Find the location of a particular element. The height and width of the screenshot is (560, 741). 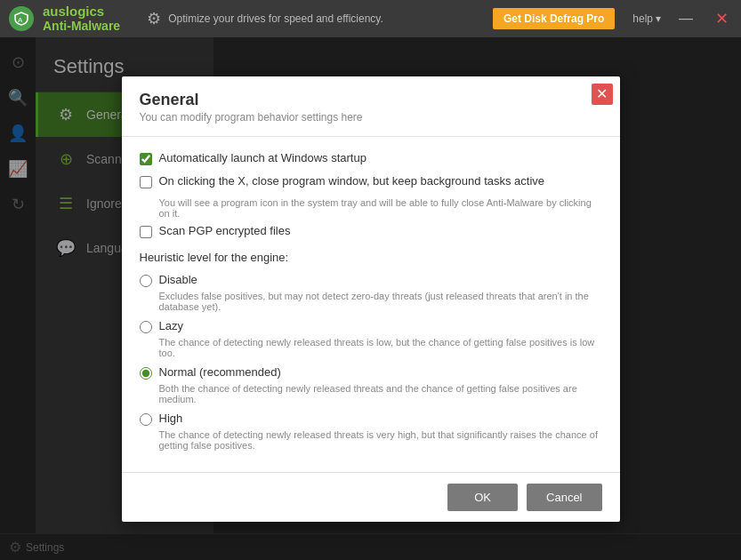

close-x-checkbox is located at coordinates (146, 182).